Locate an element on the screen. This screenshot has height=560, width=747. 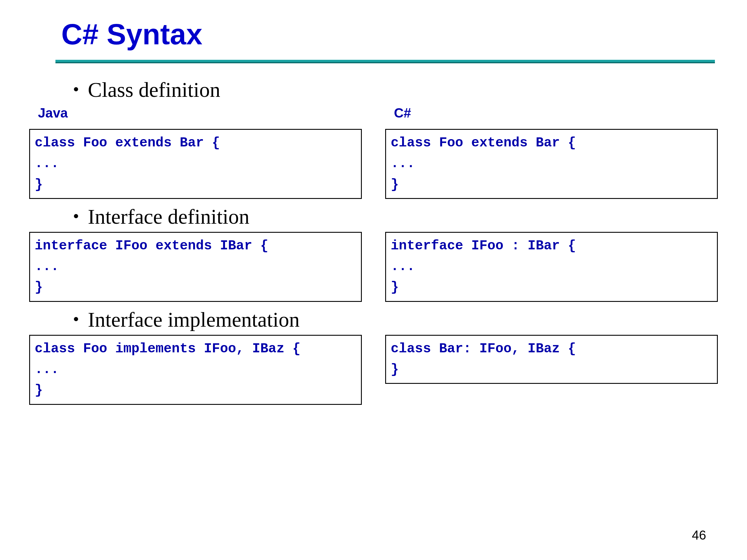
title-divider is located at coordinates (385, 61).